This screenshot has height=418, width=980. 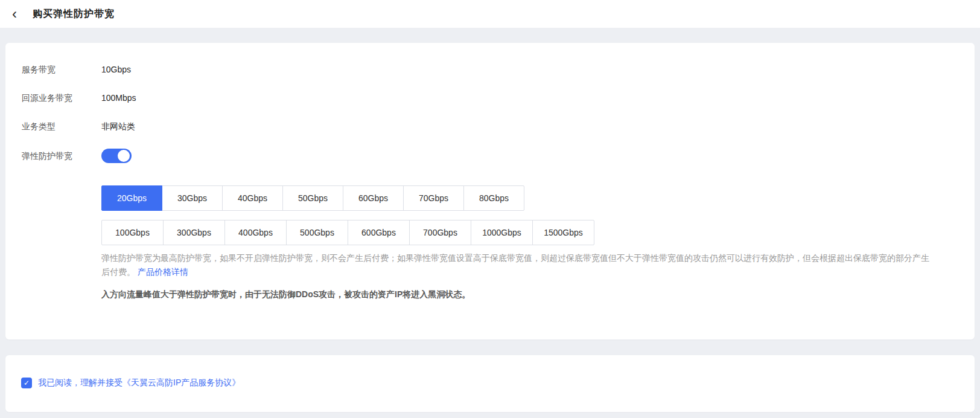 What do you see at coordinates (317, 233) in the screenshot?
I see `option-500gbps: 500Gbps` at bounding box center [317, 233].